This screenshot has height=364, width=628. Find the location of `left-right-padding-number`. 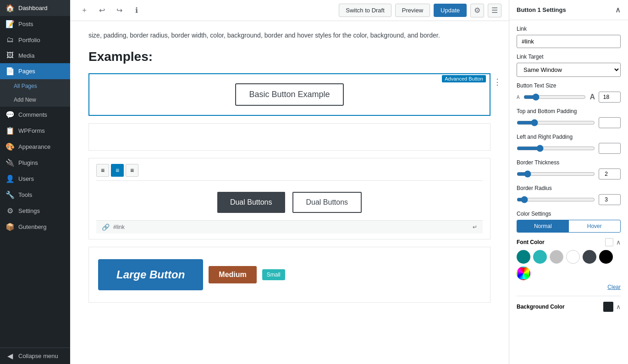

left-right-padding-number is located at coordinates (610, 148).